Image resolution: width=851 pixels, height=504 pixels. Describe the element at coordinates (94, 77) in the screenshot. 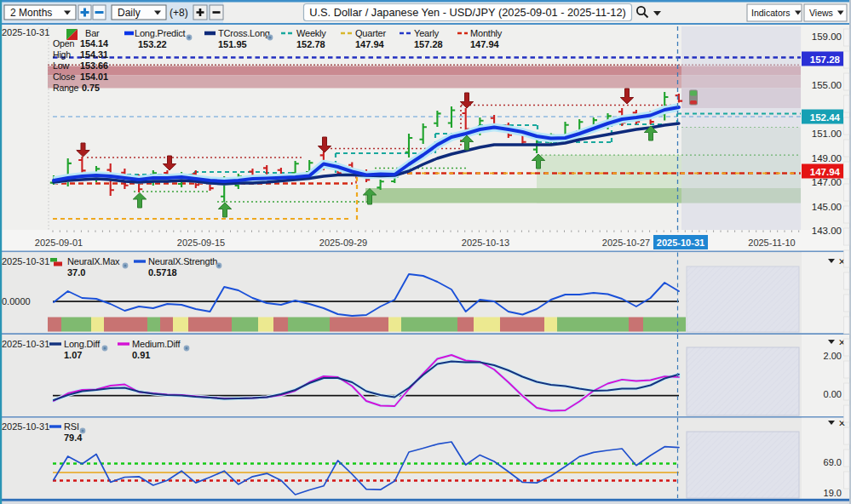

I see `svg-text: 154.01` at that location.